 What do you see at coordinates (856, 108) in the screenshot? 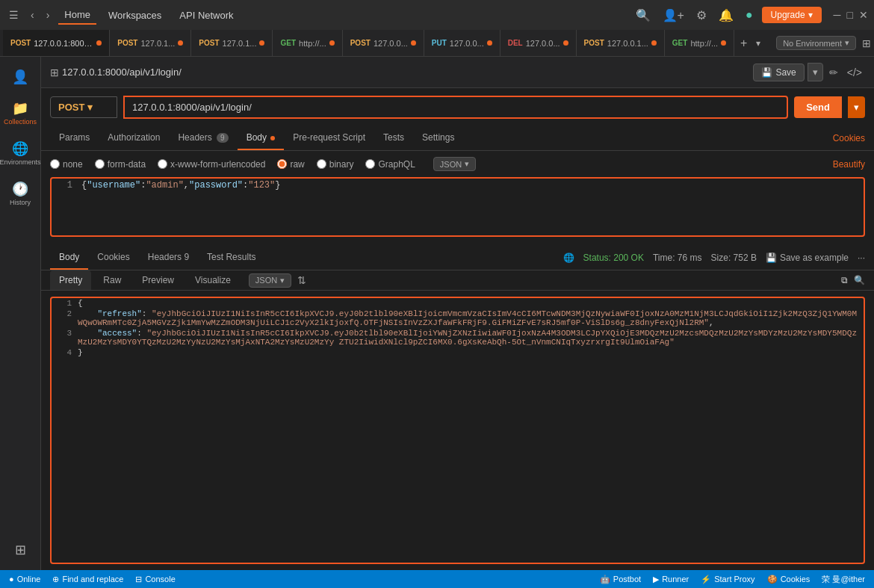
I see `send-dropdown-button: ▾` at bounding box center [856, 108].